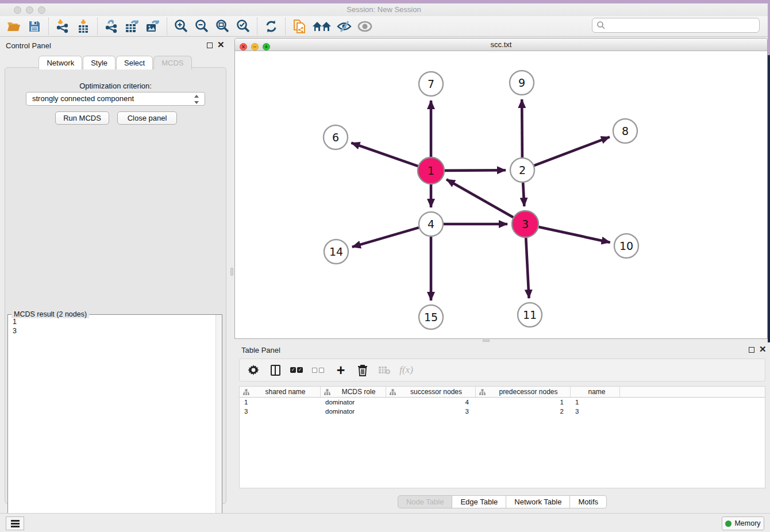 The image size is (770, 532). Describe the element at coordinates (502, 411) in the screenshot. I see `table-row: 3dominator323` at that location.